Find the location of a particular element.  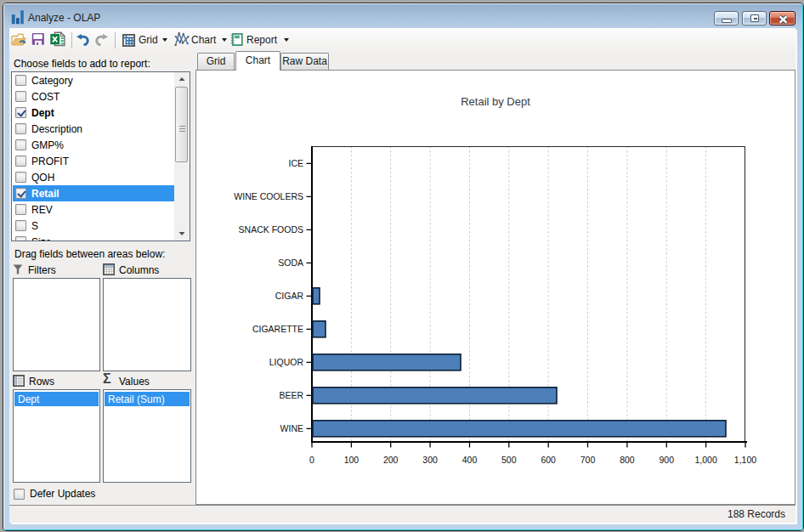

svg-text: SNACK FOODS is located at coordinates (271, 229).